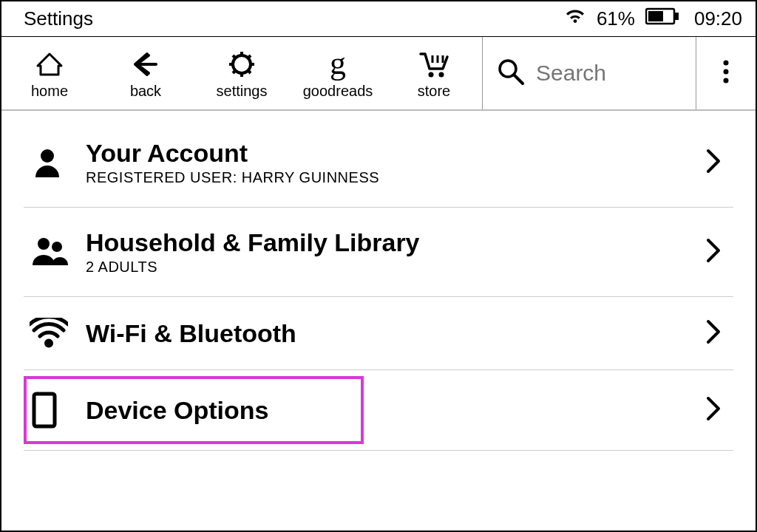 This screenshot has height=532, width=757. I want to click on battery-percent: 61%, so click(616, 19).